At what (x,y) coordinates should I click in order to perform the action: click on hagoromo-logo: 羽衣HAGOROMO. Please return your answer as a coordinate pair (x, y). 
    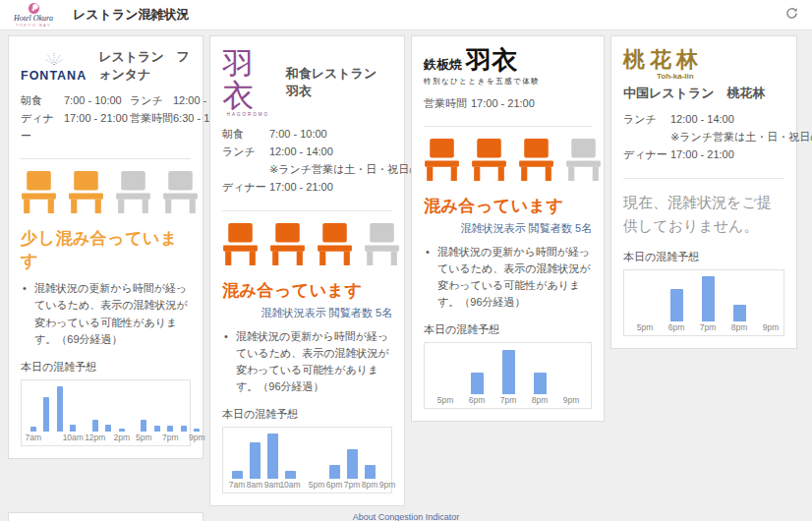
    Looking at the image, I should click on (248, 83).